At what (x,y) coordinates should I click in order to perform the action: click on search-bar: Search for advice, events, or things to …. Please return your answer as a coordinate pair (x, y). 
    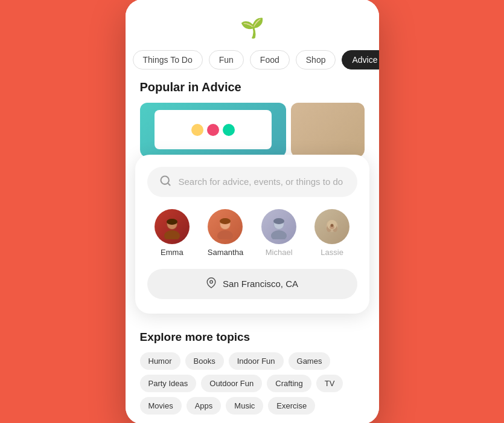
    Looking at the image, I should click on (252, 182).